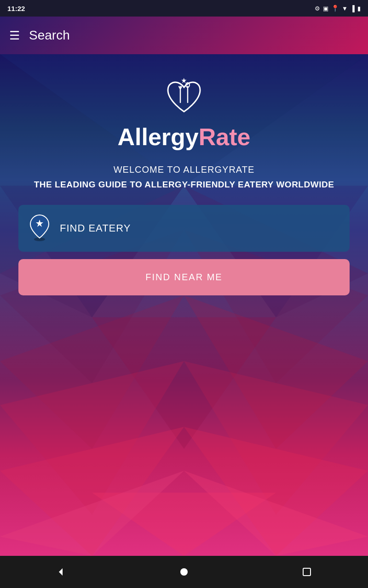  What do you see at coordinates (224, 137) in the screenshot?
I see `logo-rate-text: Rate` at bounding box center [224, 137].